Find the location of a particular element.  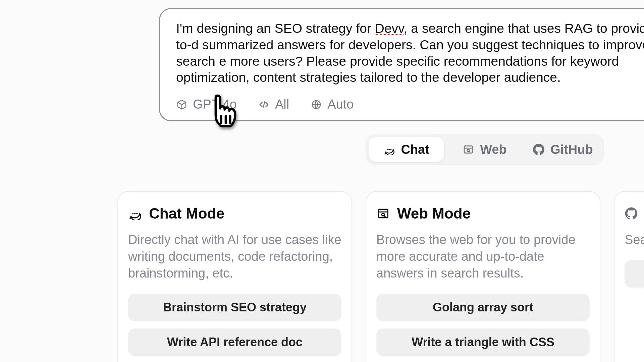

prompt-text: I'm designing an SEO strategy for Devv, … is located at coordinates (410, 53).